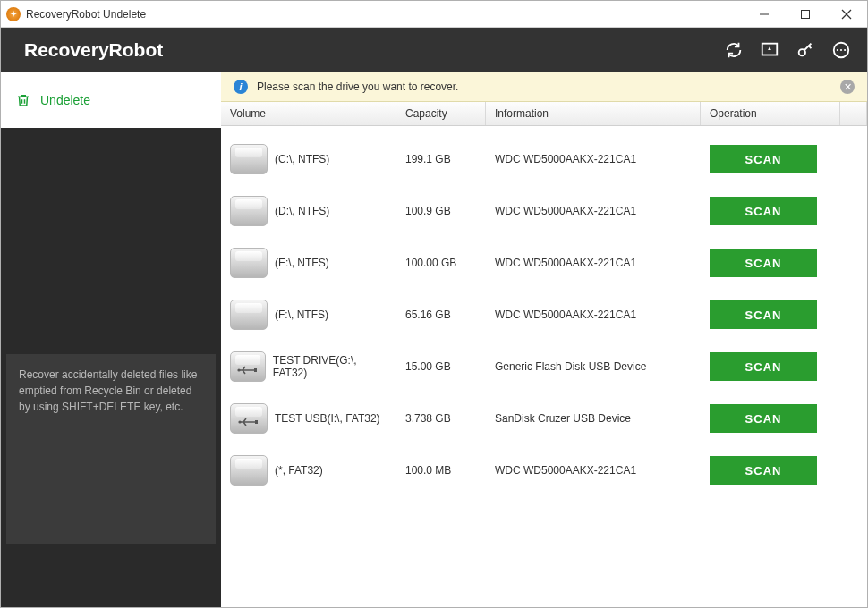 The image size is (868, 608). I want to click on more-icon, so click(841, 50).